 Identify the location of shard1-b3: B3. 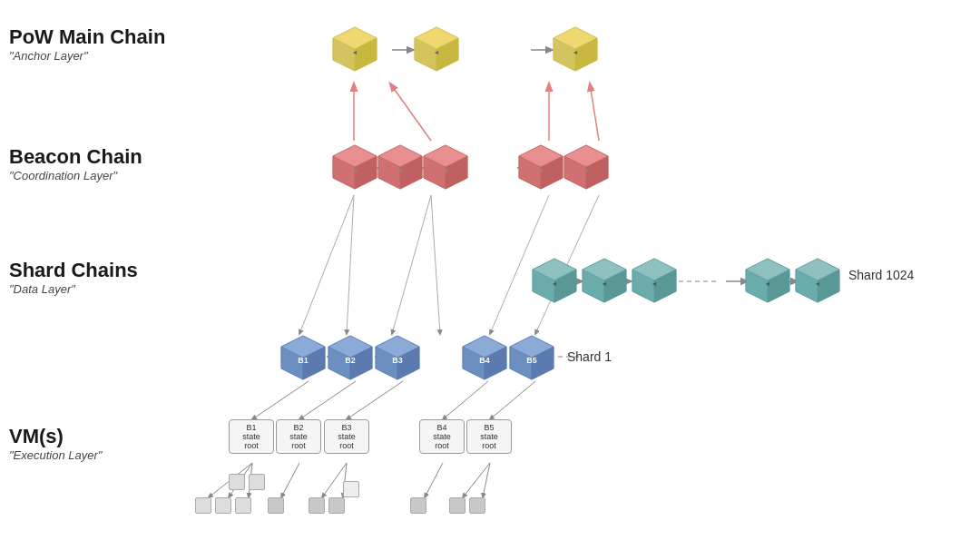
(397, 359).